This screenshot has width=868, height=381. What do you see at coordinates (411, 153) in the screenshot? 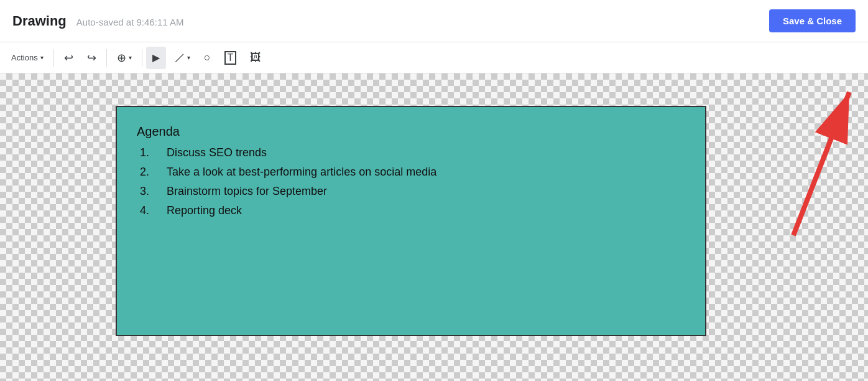
I see `list-item: 1. Discuss SEO trends` at bounding box center [411, 153].